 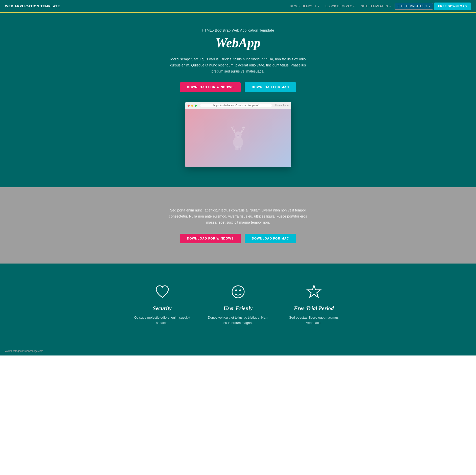 I want to click on feature-security-title: Security, so click(x=162, y=308).